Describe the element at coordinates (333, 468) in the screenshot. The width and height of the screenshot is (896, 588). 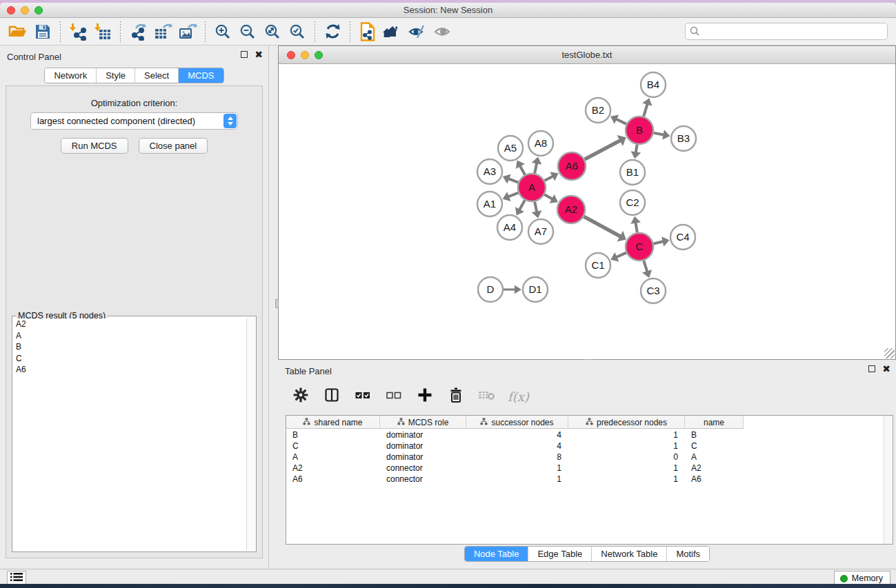
I see `cell-shared-name: A2` at that location.